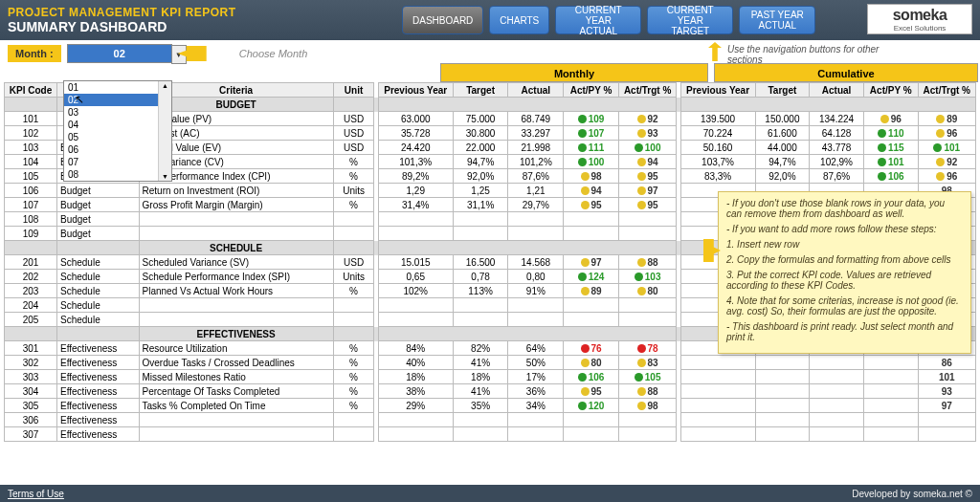  I want to click on month-dropdown: 01 02 03 04 05 06 07 08, so click(118, 131).